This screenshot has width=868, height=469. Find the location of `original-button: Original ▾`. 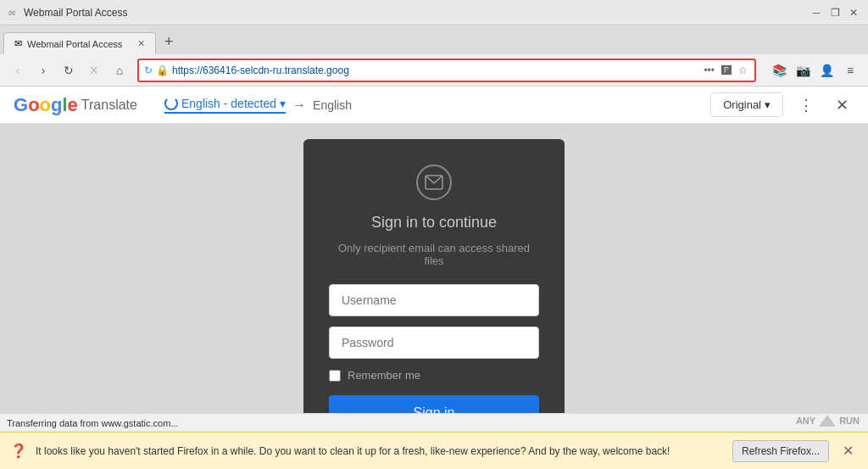

original-button: Original ▾ is located at coordinates (747, 105).